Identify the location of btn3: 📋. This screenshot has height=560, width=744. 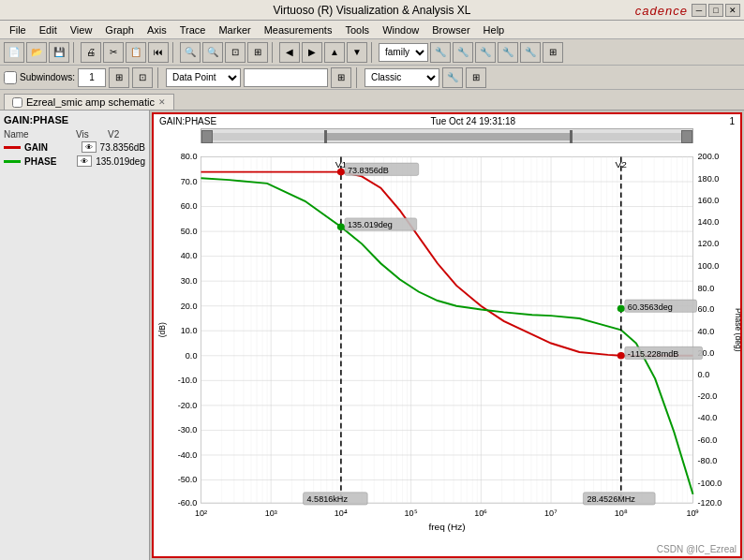
(136, 52).